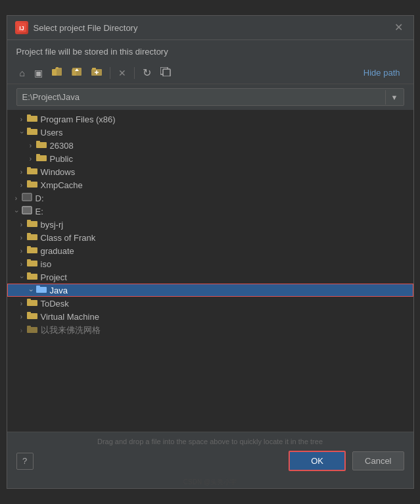 Image resolution: width=420 pixels, height=504 pixels. Describe the element at coordinates (210, 238) in the screenshot. I see `tree-item: › Class of Frank` at that location.